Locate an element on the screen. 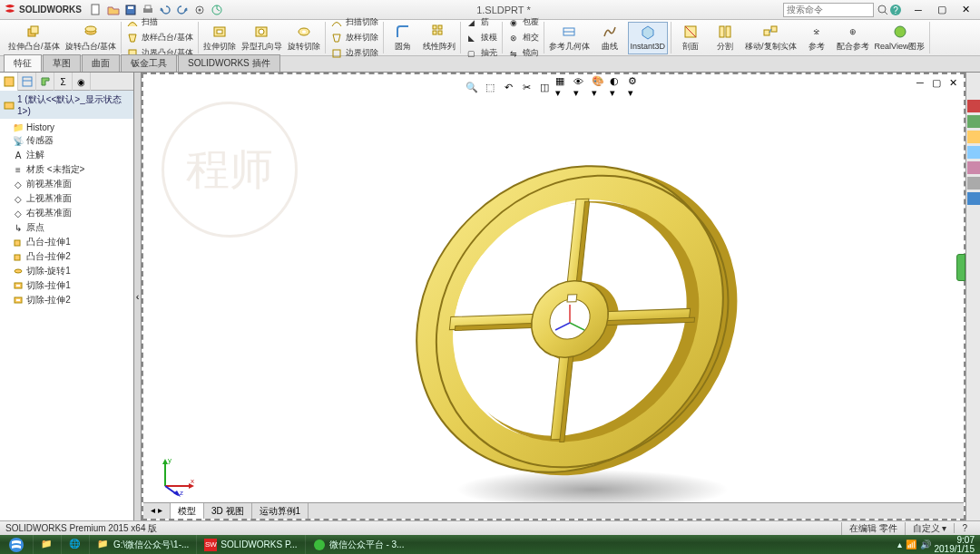 The image size is (980, 554). tray-volume-icon: 🔊 is located at coordinates (926, 544).